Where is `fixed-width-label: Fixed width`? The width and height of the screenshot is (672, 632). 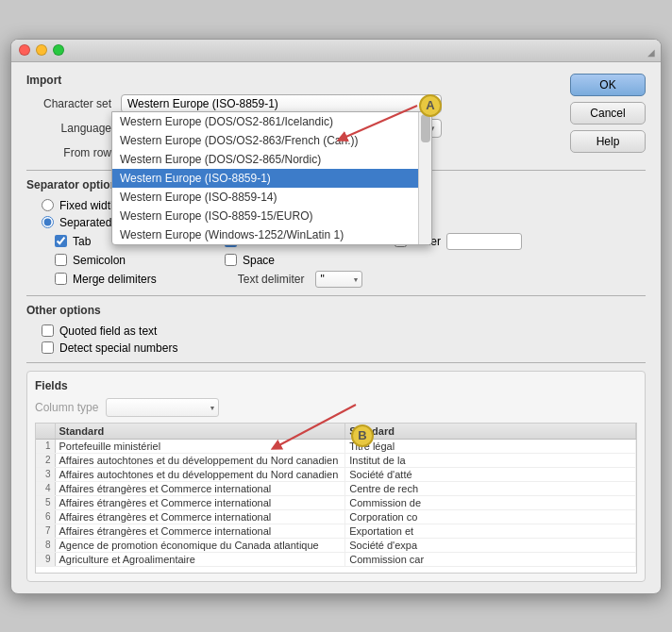 fixed-width-label: Fixed width is located at coordinates (89, 206).